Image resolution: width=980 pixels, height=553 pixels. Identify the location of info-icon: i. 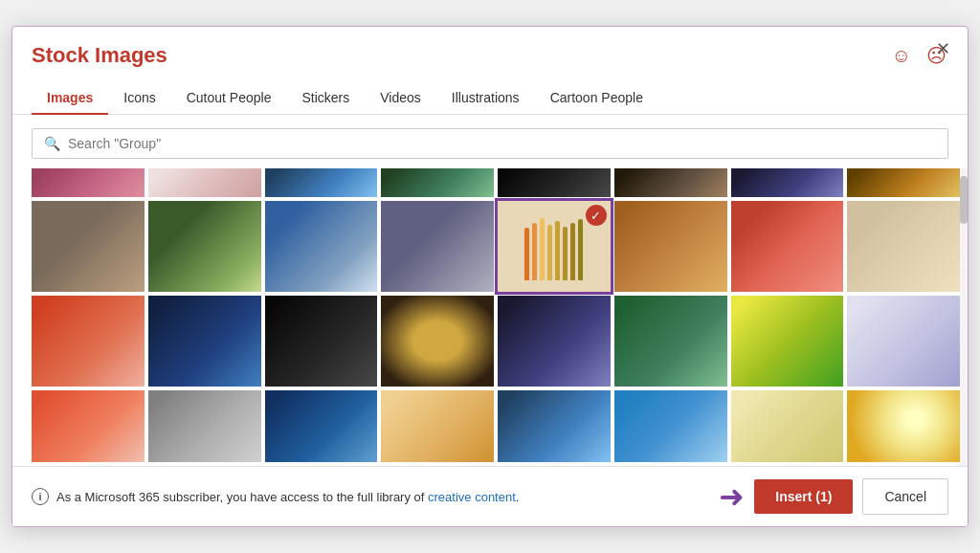
(40, 497).